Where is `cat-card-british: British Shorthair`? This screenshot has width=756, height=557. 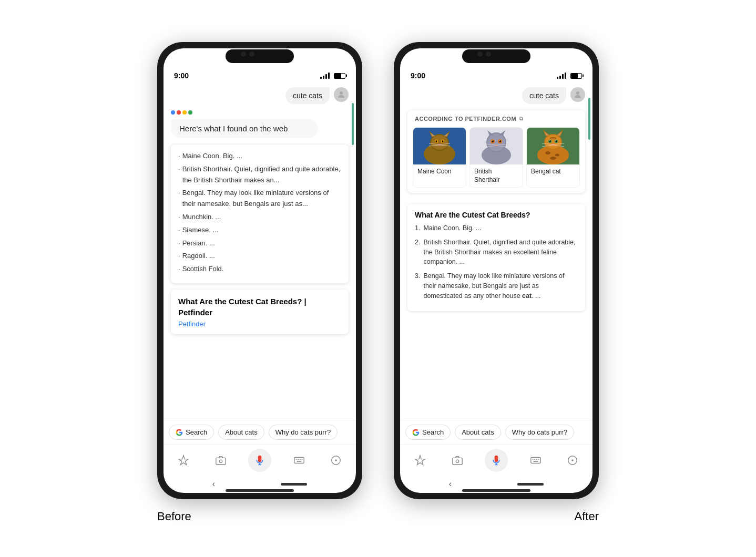
cat-card-british: British Shorthair is located at coordinates (496, 158).